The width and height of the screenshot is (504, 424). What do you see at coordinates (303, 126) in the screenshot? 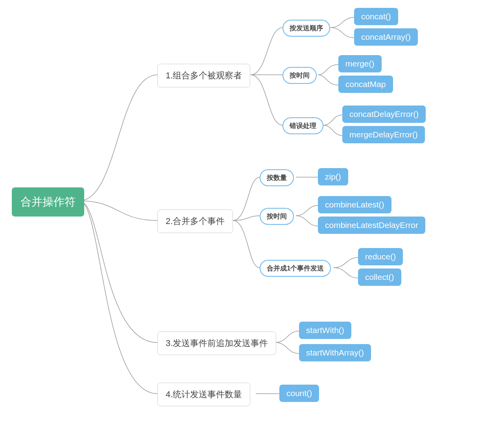
I see `branch-1-child-3: 错误处理` at bounding box center [303, 126].